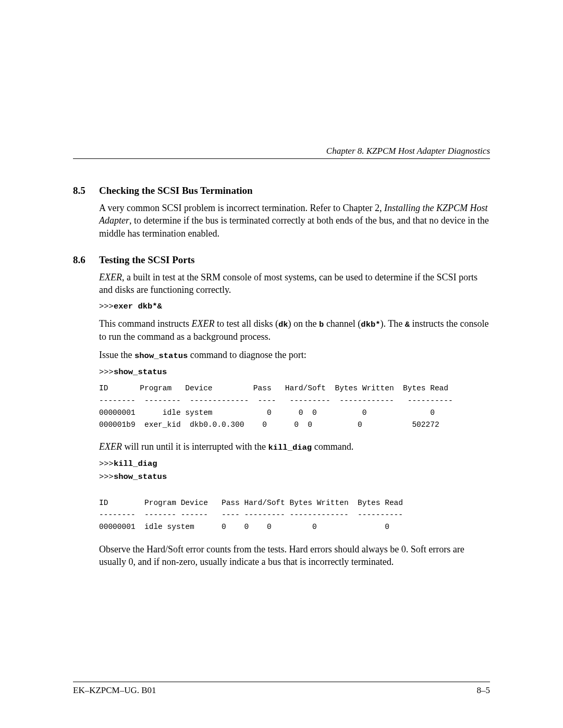 This screenshot has width=563, height=728. Describe the element at coordinates (282, 152) in the screenshot. I see `running-header: Chapter 8. KZPCM Host Adapter Diagnostic…` at that location.